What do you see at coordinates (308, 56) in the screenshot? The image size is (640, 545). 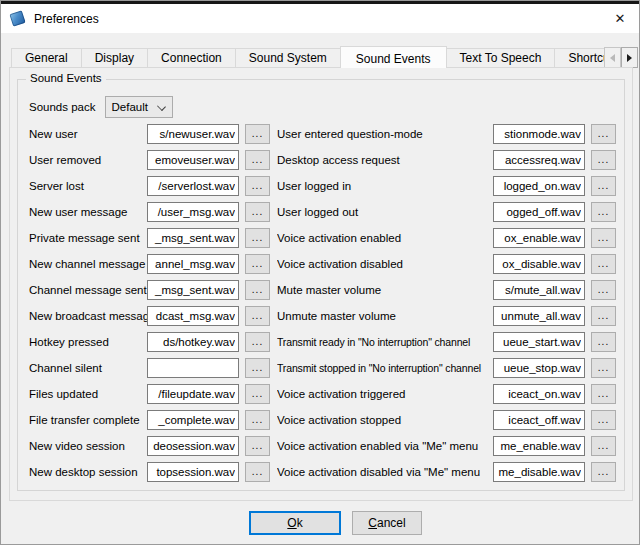 I see `tab-bar: General Display Connection Sound System …` at bounding box center [308, 56].